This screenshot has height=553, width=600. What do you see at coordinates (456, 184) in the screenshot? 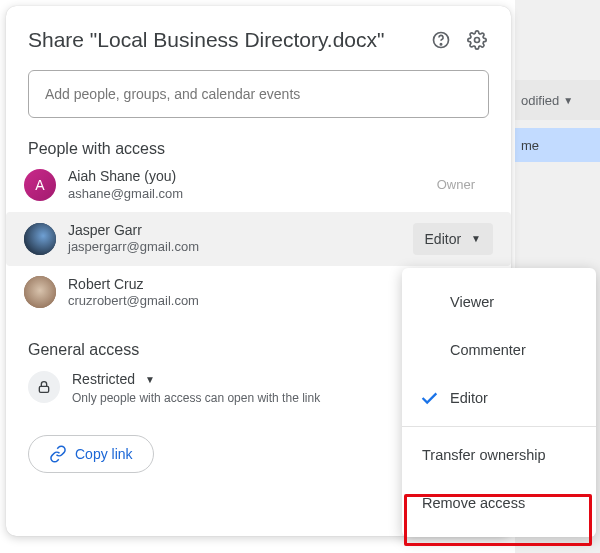
I see `person-role-owner: Owner` at bounding box center [456, 184].